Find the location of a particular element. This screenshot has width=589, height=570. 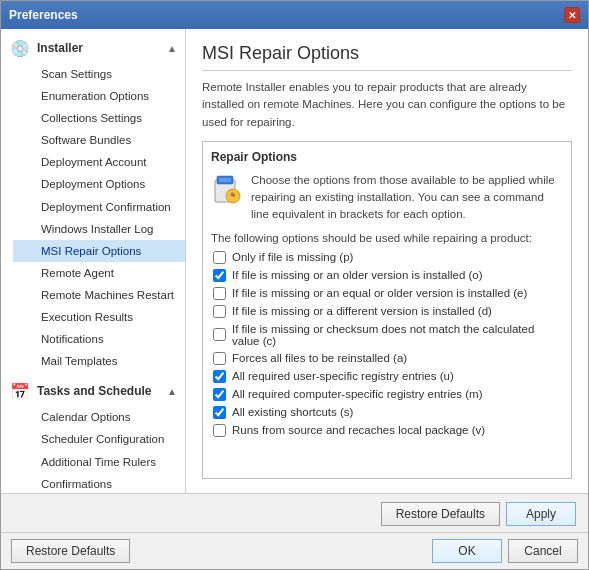

option-checkbox-runs-from-source is located at coordinates (220, 430).